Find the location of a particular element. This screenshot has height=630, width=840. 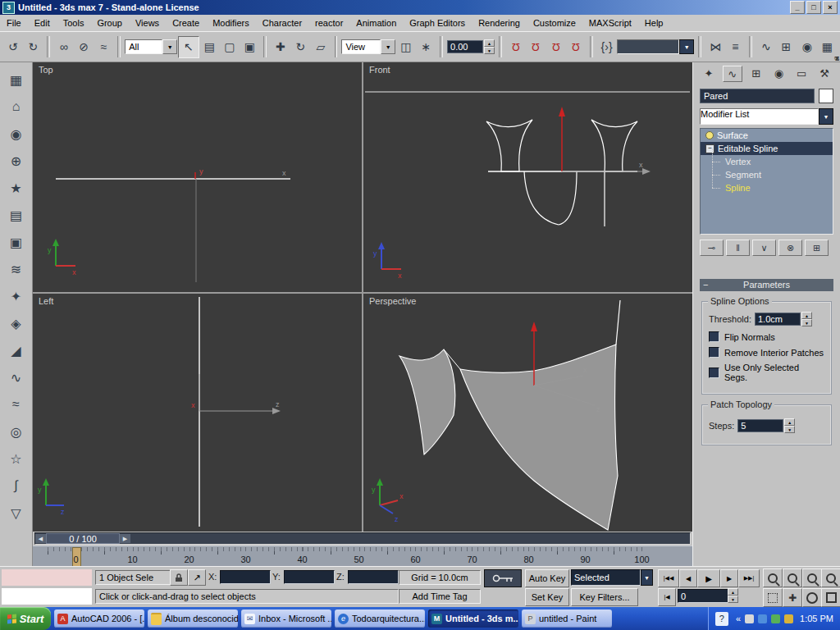

reactor-tool-icon: ▤ is located at coordinates (16, 215).